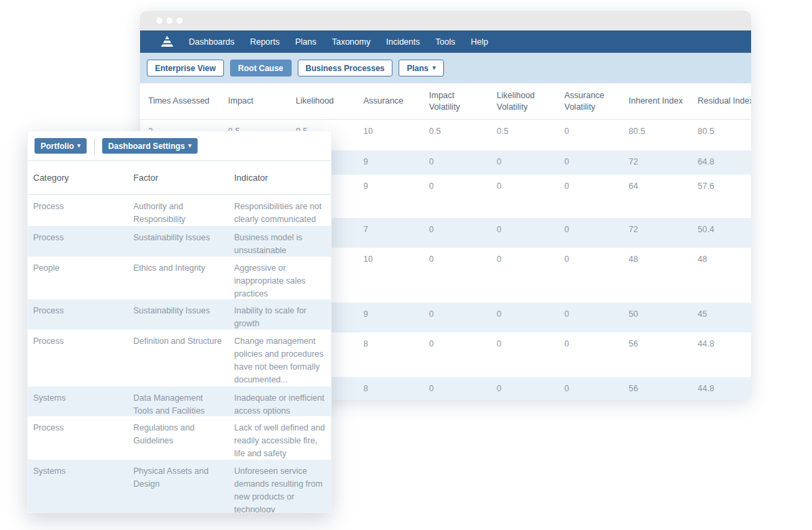  Describe the element at coordinates (345, 68) in the screenshot. I see `business-processes-button: Business Processes` at that location.